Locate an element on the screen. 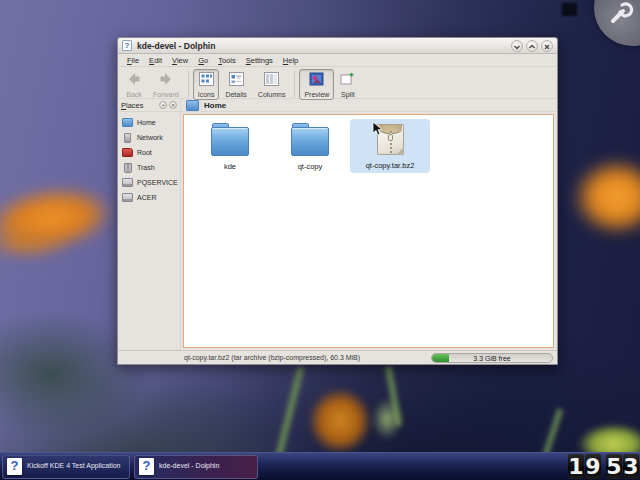 The height and width of the screenshot is (480, 640). place-item-acer: ACER is located at coordinates (149, 198).